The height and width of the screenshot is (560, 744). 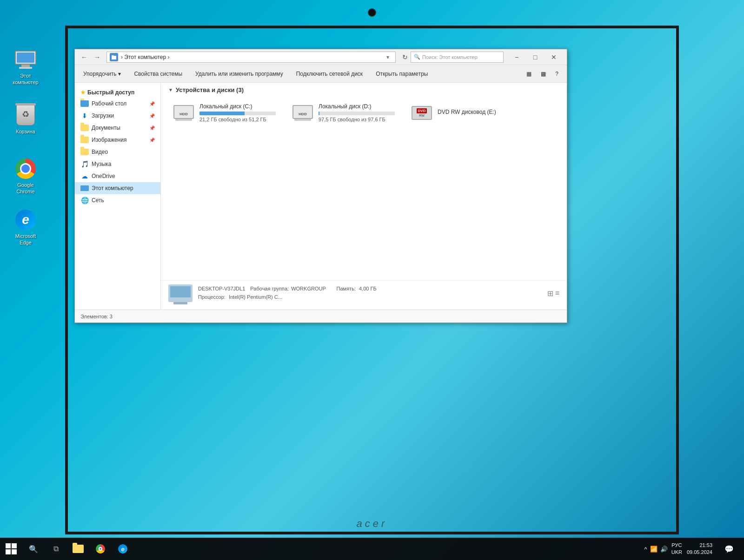 What do you see at coordinates (388, 57) in the screenshot?
I see `address-dropdown-icon: ▾` at bounding box center [388, 57].